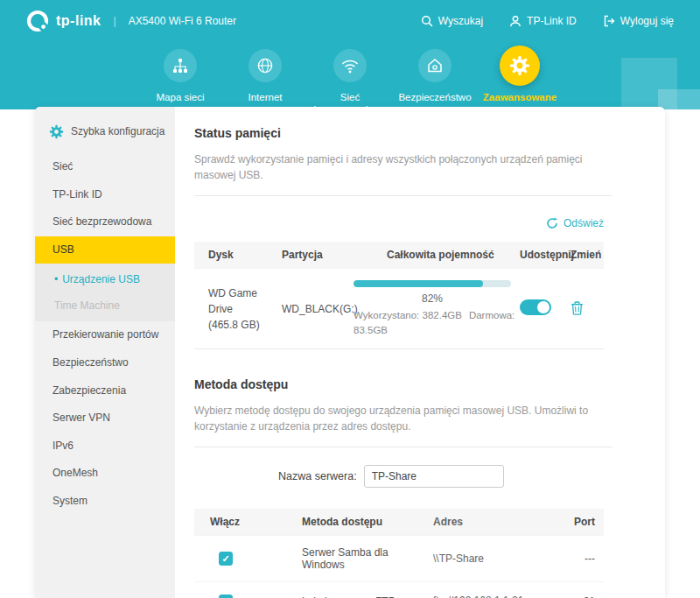 Image resolution: width=700 pixels, height=598 pixels. What do you see at coordinates (105, 292) in the screenshot?
I see `sidebar-usb-submenu: •Urządzenie USB Time Machine` at bounding box center [105, 292].